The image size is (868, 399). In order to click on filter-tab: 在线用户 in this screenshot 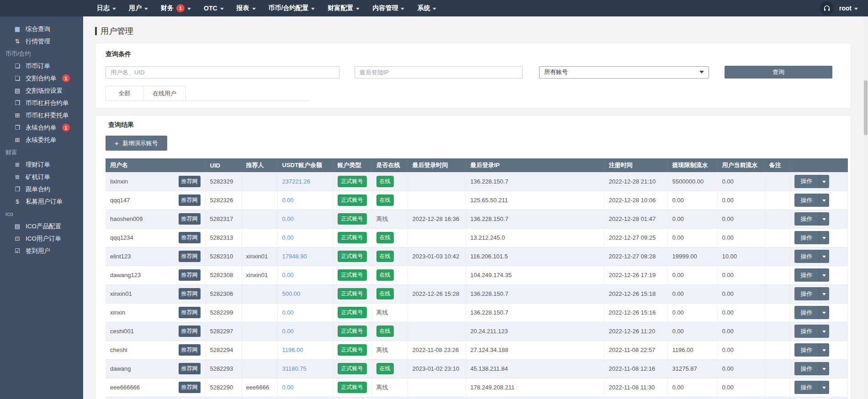, I will do `click(164, 93)`.